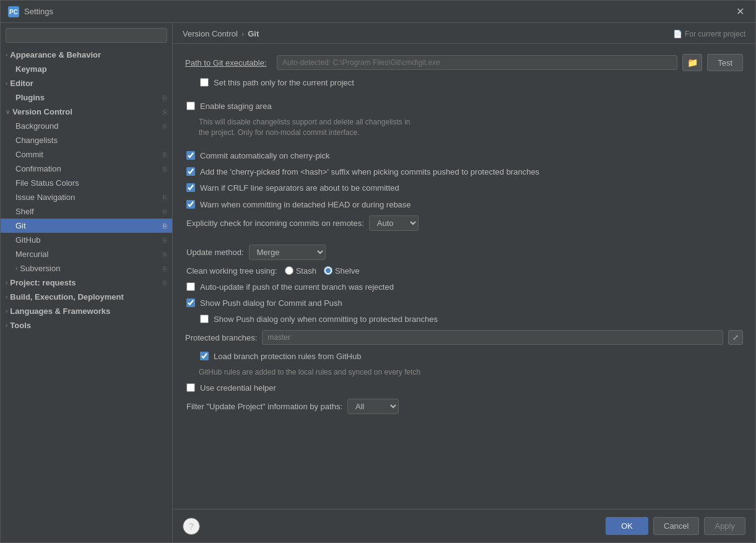 The image size is (756, 543). I want to click on sidebar-item-keymap: Keymap, so click(87, 69).